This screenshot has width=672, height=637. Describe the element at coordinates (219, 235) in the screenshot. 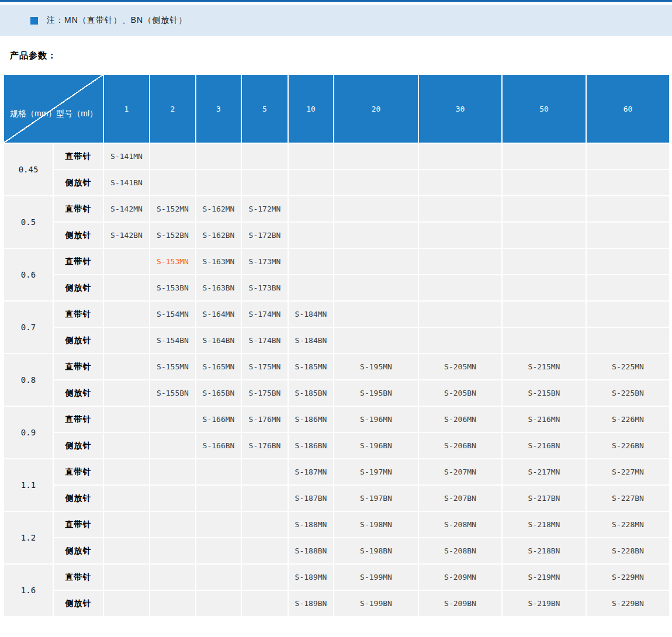

I see `model-cell: S-162BN` at that location.